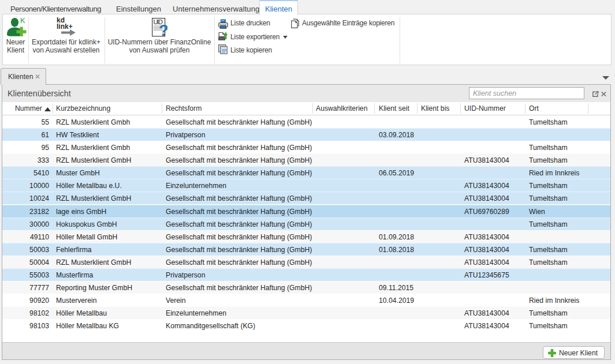  Describe the element at coordinates (23, 21) in the screenshot. I see `svg-text: K` at that location.